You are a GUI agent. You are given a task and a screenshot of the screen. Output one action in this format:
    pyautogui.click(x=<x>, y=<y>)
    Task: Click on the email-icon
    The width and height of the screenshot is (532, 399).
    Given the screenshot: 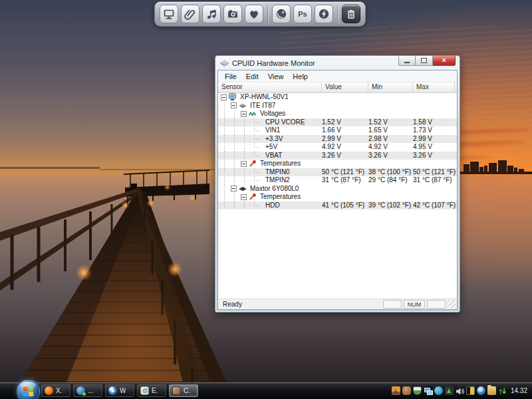 What is the action you would take?
    pyautogui.click(x=145, y=391)
    